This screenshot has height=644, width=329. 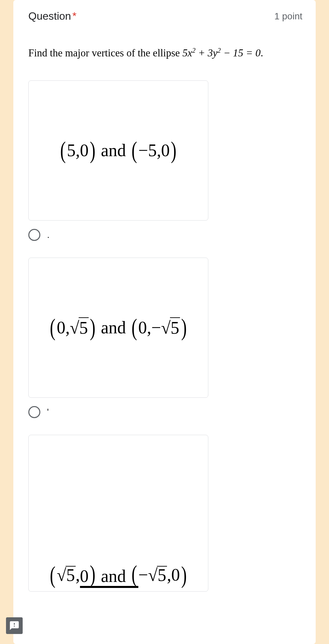 I want to click on option-2-radio, so click(x=34, y=412).